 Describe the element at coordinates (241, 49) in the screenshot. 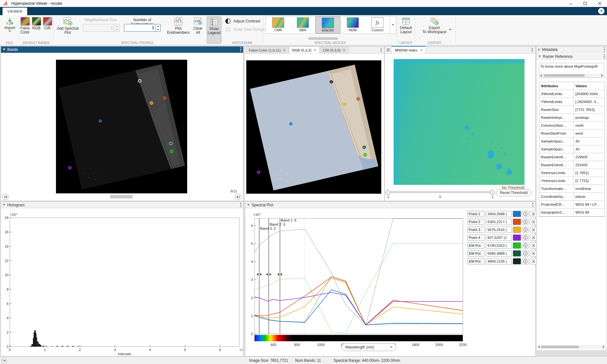

I see `bands-menu-icon` at that location.